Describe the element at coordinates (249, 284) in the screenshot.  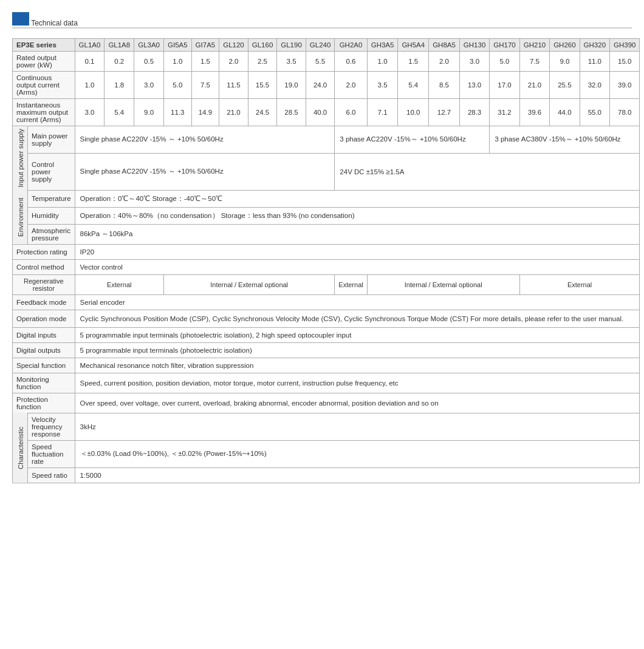
I see `regen-internal-external1: Internal / External optional` at that location.